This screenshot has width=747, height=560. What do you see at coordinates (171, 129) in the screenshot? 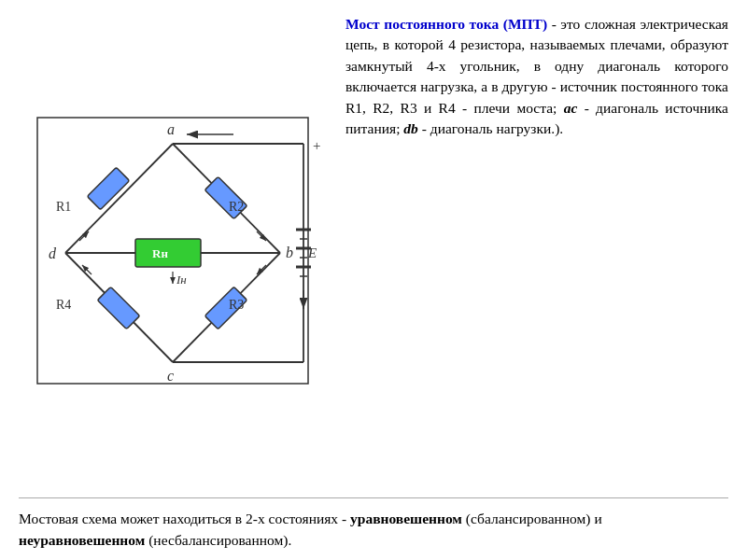
I see `node-a-label: a` at bounding box center [171, 129].